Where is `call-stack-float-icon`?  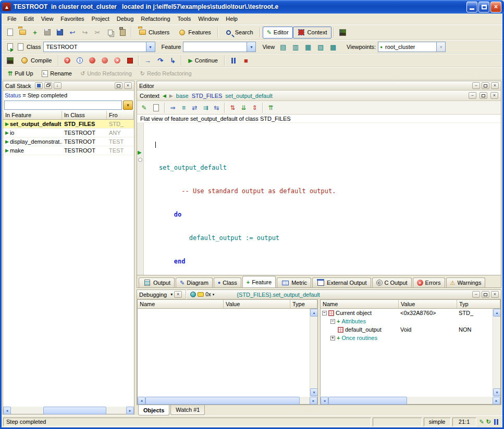
call-stack-float-icon is located at coordinates (48, 85).